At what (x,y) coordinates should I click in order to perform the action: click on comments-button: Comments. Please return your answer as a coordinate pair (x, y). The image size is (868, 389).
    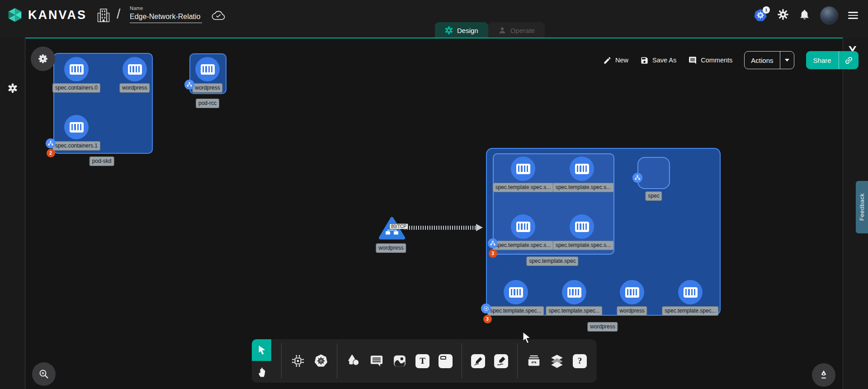
    Looking at the image, I should click on (710, 61).